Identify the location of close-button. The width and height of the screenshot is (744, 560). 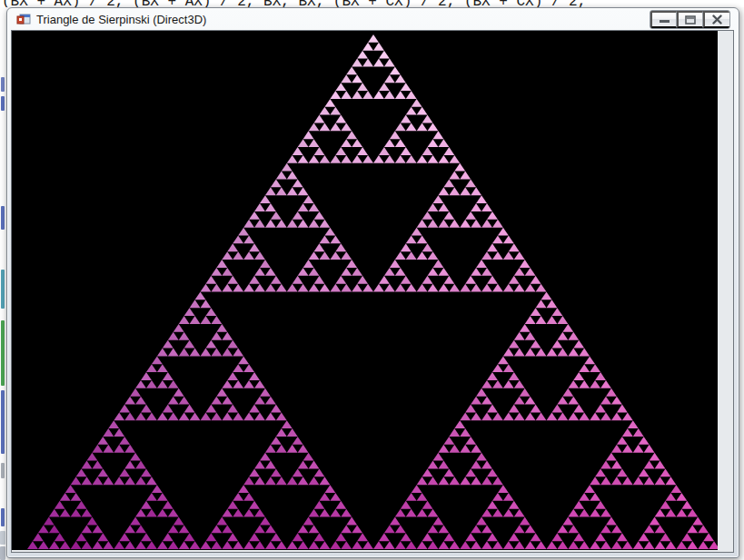
(716, 20).